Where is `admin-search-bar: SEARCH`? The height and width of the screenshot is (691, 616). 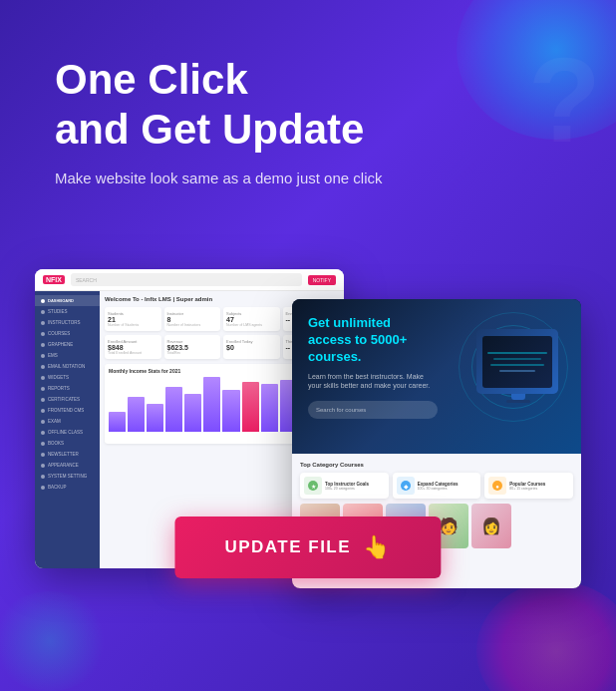 admin-search-bar: SEARCH is located at coordinates (186, 279).